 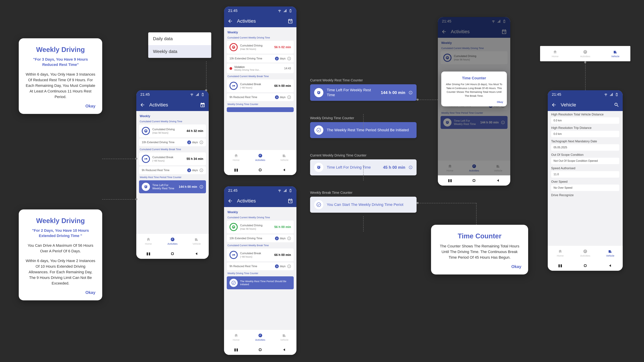 What do you see at coordinates (585, 161) in the screenshot?
I see `row-value: Not Out Of Scope Condition Opened` at bounding box center [585, 161].